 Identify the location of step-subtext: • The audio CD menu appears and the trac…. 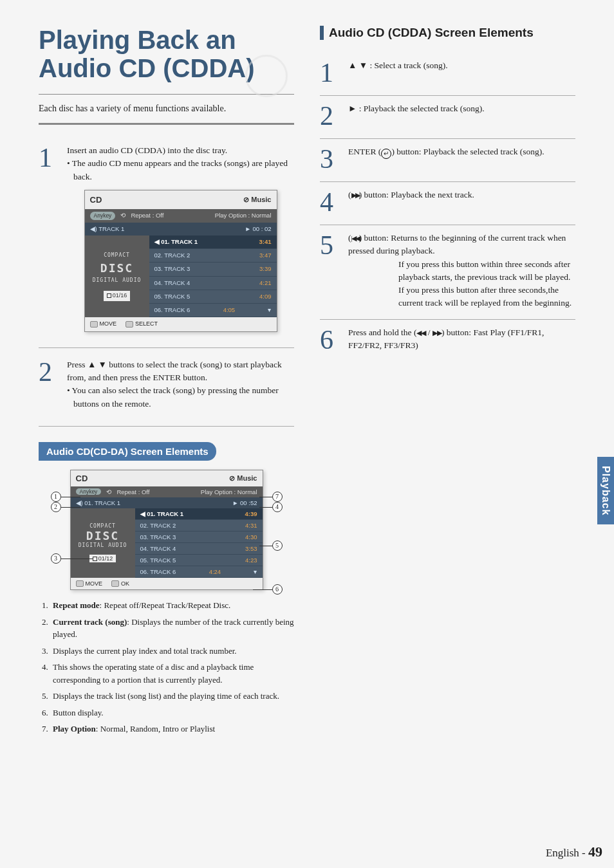
(180, 170).